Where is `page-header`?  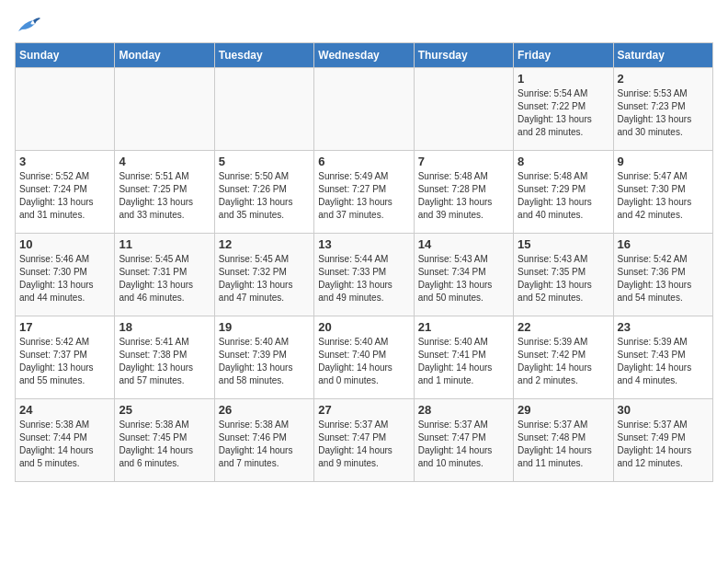
page-header is located at coordinates (364, 25).